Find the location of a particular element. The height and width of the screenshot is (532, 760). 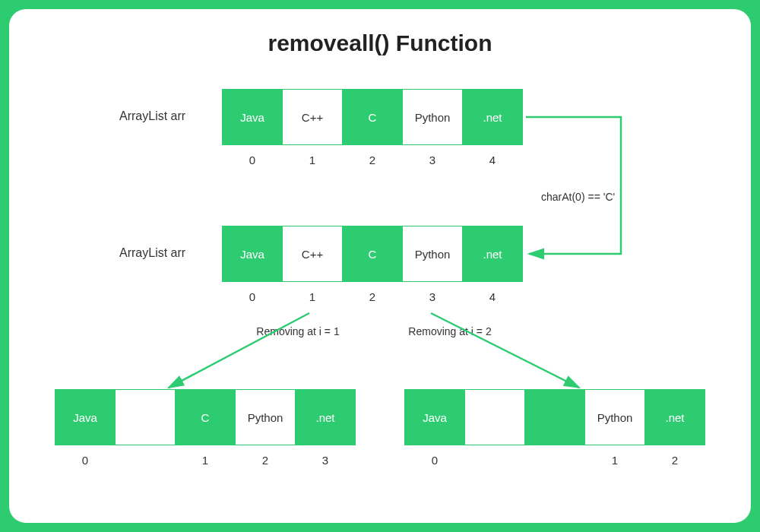

row2-cells: JavaC++CPython.net is located at coordinates (372, 254).